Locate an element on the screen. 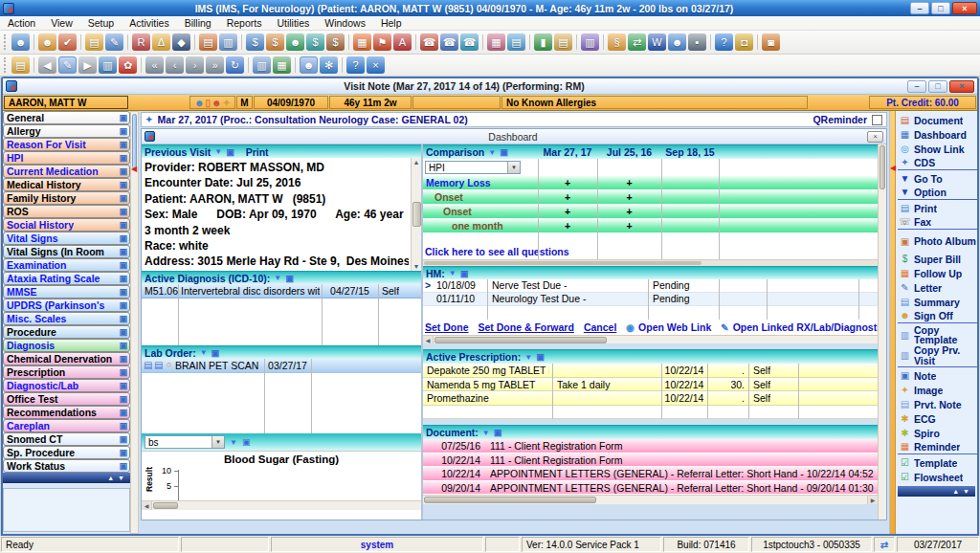 The height and width of the screenshot is (553, 980). left-nav-item: UPDRS (Parkinson's ▣ is located at coordinates (67, 305).